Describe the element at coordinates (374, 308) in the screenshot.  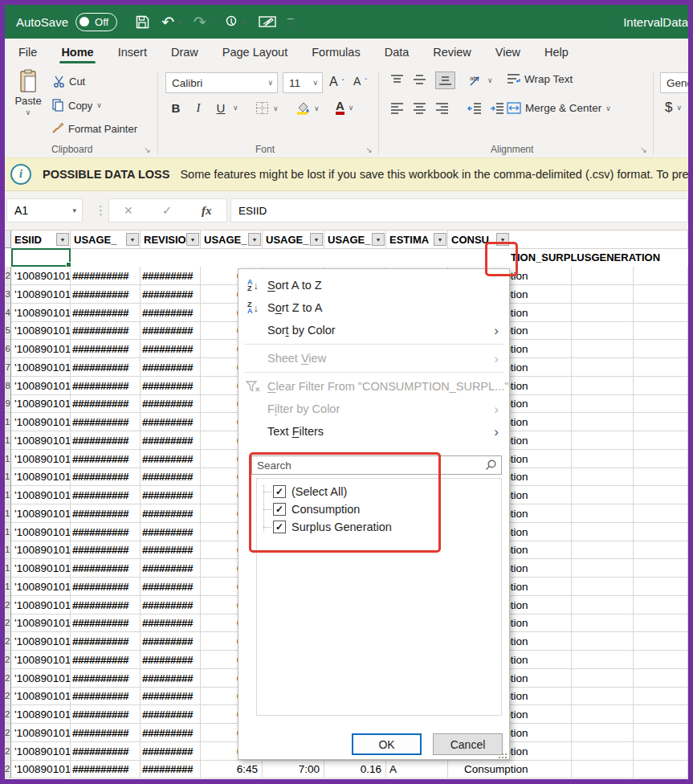
I see `menu-item-sort-z-to-a: ZA↓Sort Z to A` at that location.